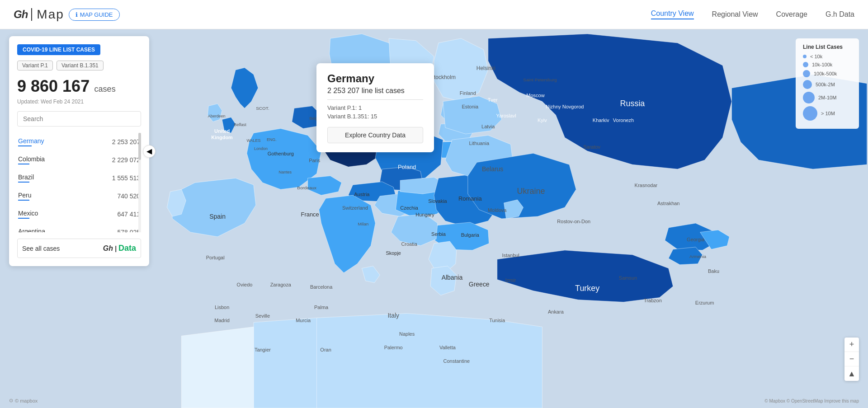 This screenshot has height=408, width=868. I want to click on nav-links: Country View Regional View Coverage G.h …, so click(753, 14).